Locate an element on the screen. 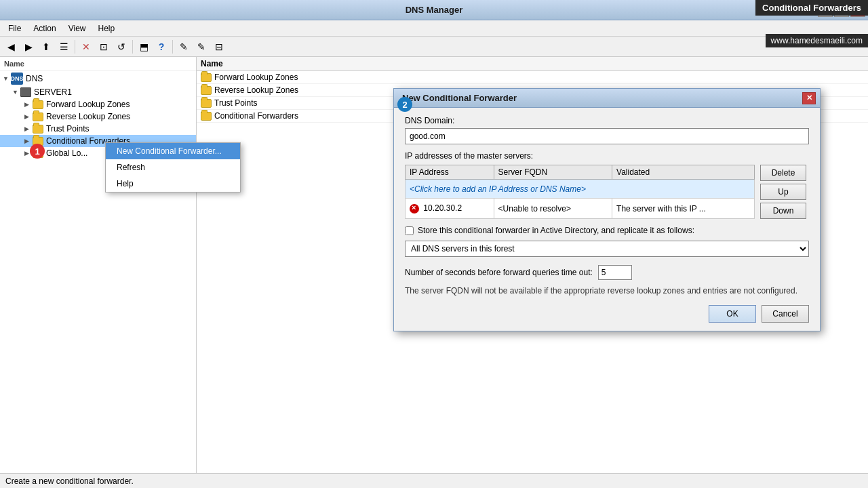 The image size is (868, 488). ok-button: OK is located at coordinates (732, 314).